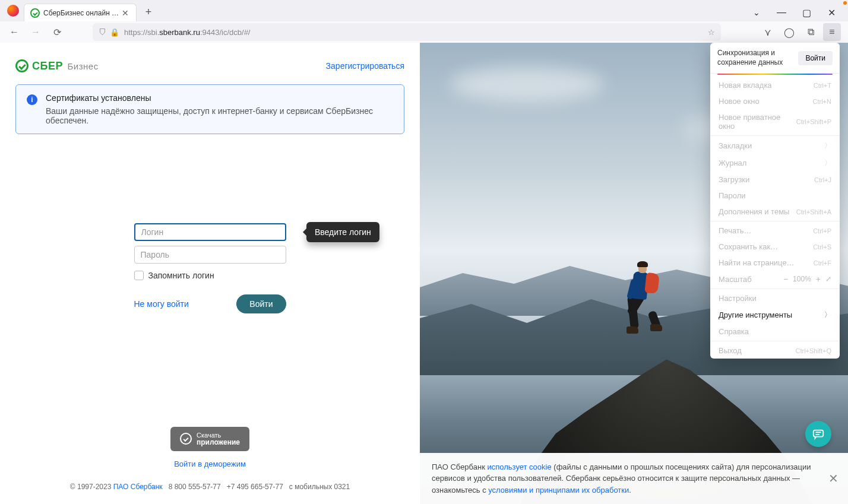 This screenshot has width=848, height=504. Describe the element at coordinates (768, 32) in the screenshot. I see `pocket-icon: ⋎` at that location.